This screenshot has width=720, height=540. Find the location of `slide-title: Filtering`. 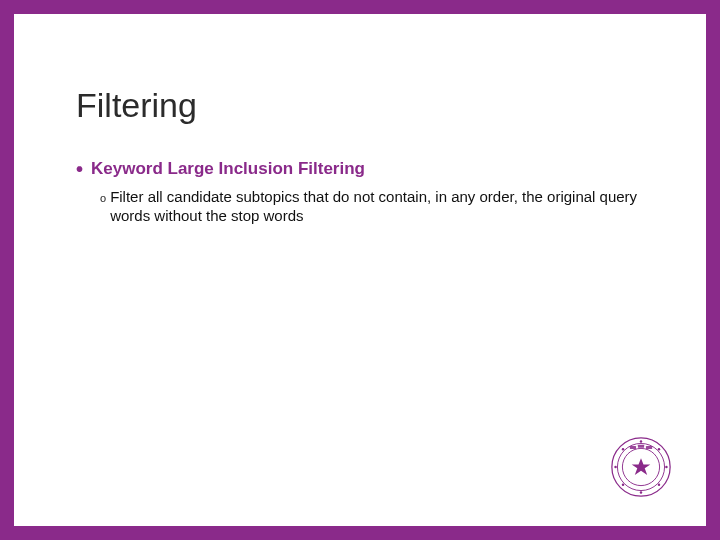

slide-title: Filtering is located at coordinates (371, 106).